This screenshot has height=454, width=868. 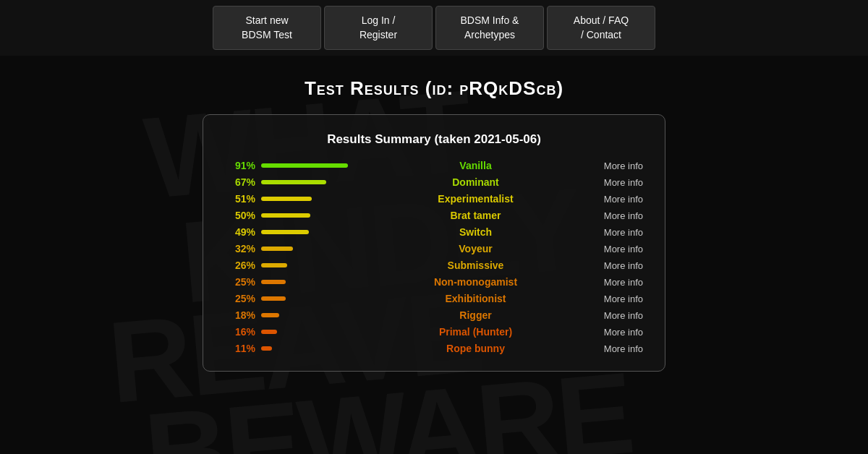 What do you see at coordinates (240, 182) in the screenshot?
I see `result-percent: 67%` at bounding box center [240, 182].